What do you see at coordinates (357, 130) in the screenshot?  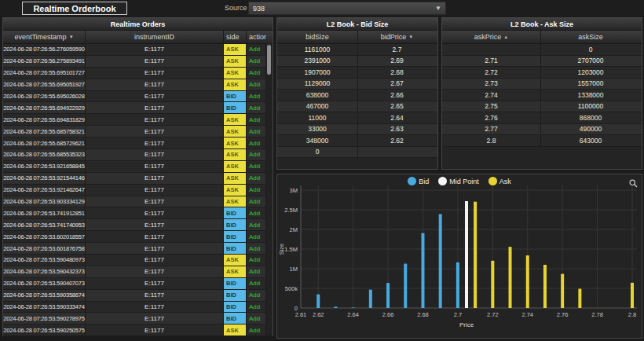 I see `table-row: 330002.63` at bounding box center [357, 130].